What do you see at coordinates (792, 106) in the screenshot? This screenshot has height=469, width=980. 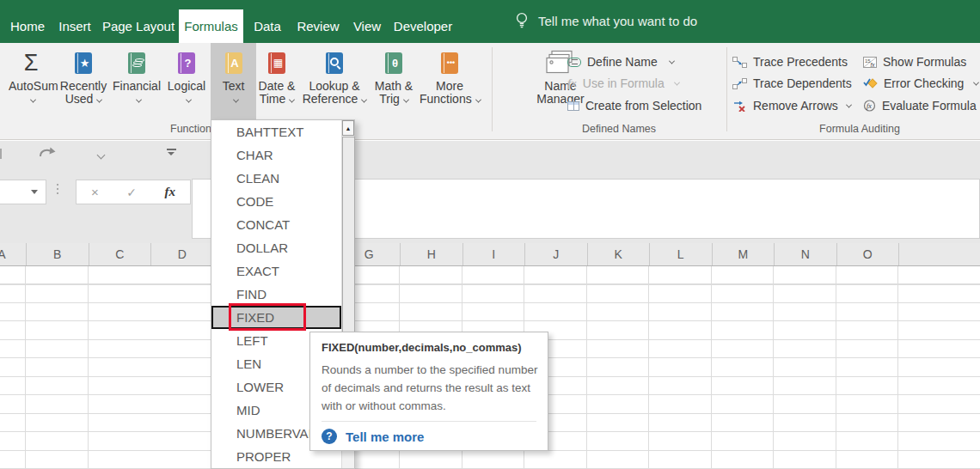 I see `remove-arrows-button: Remove Arrows` at bounding box center [792, 106].